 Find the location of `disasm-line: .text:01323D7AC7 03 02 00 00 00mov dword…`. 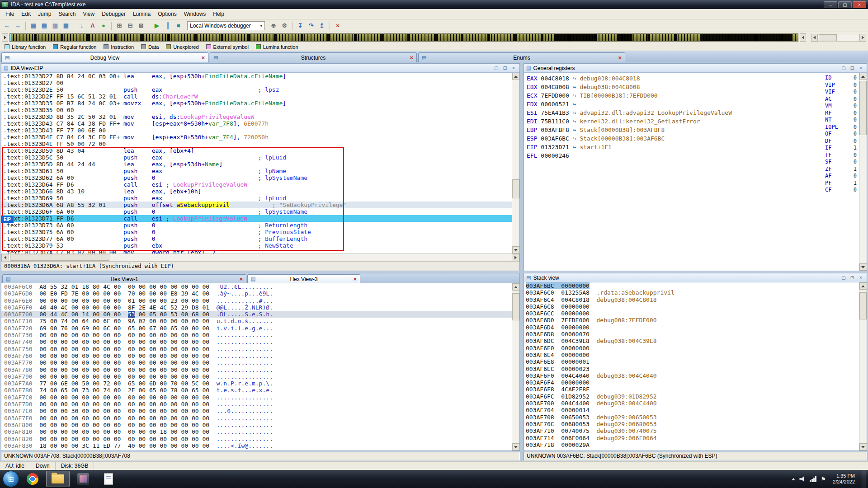

disasm-line: .text:01323D7AC7 03 02 00 00 00mov dword… is located at coordinates (260, 251).